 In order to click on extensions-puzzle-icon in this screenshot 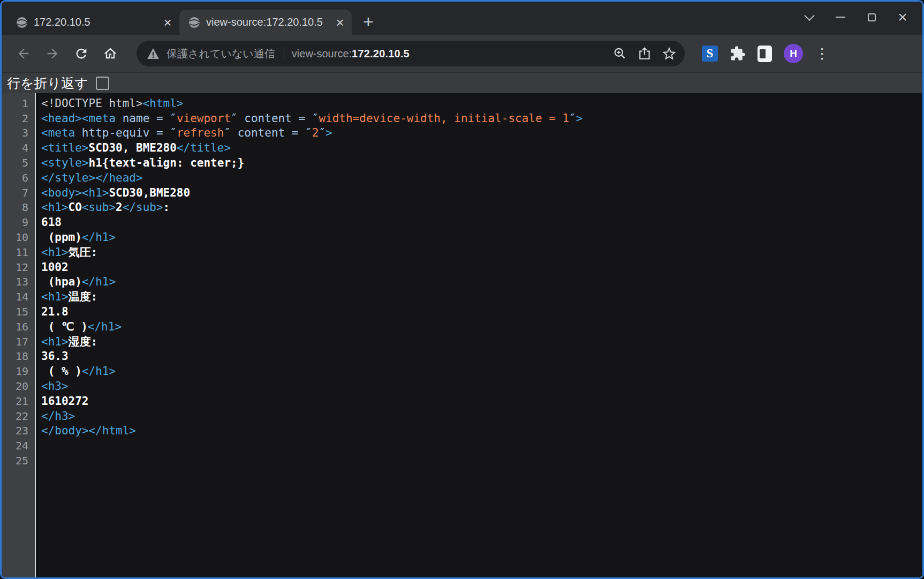, I will do `click(738, 54)`.